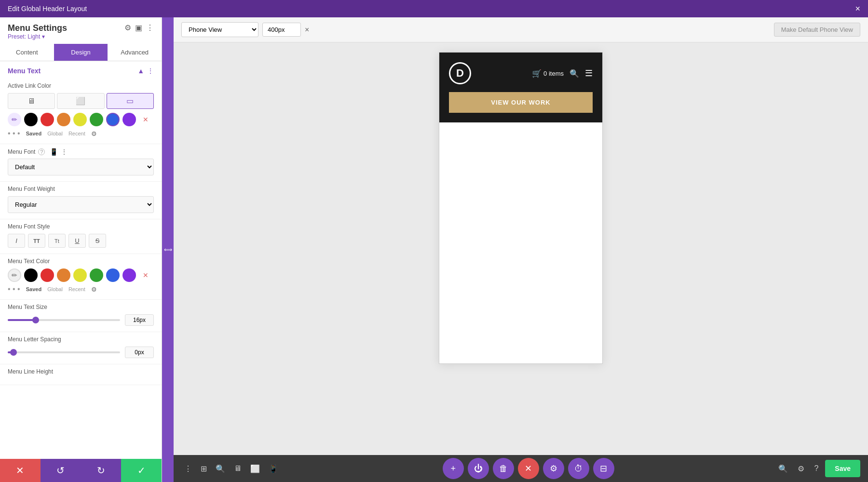  What do you see at coordinates (843, 469) in the screenshot?
I see `save-button: Save` at bounding box center [843, 469].